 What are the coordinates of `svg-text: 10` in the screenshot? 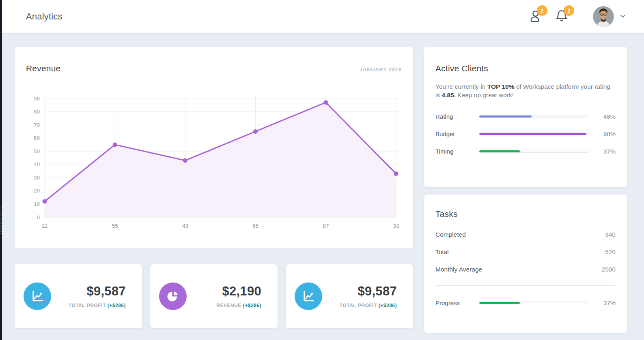 It's located at (37, 204).